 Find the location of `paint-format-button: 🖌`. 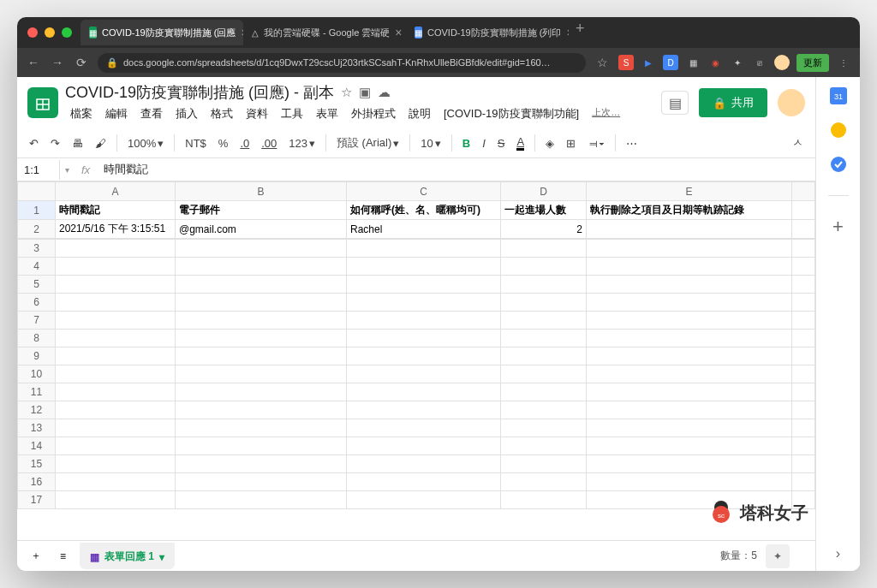

paint-format-button: 🖌 is located at coordinates (101, 144).